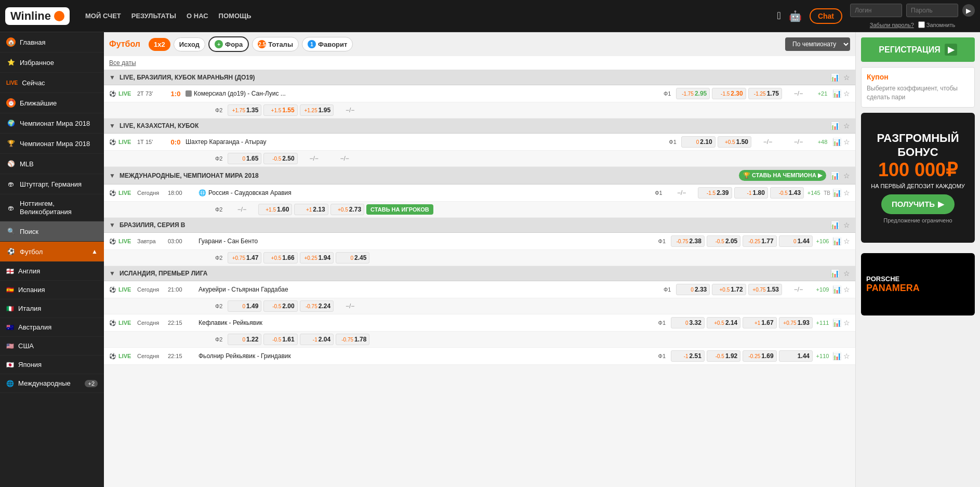 The height and width of the screenshot is (487, 980). Describe the element at coordinates (52, 43) in the screenshot. I see `sidebar-item-home: 🏠 Главная` at that location.